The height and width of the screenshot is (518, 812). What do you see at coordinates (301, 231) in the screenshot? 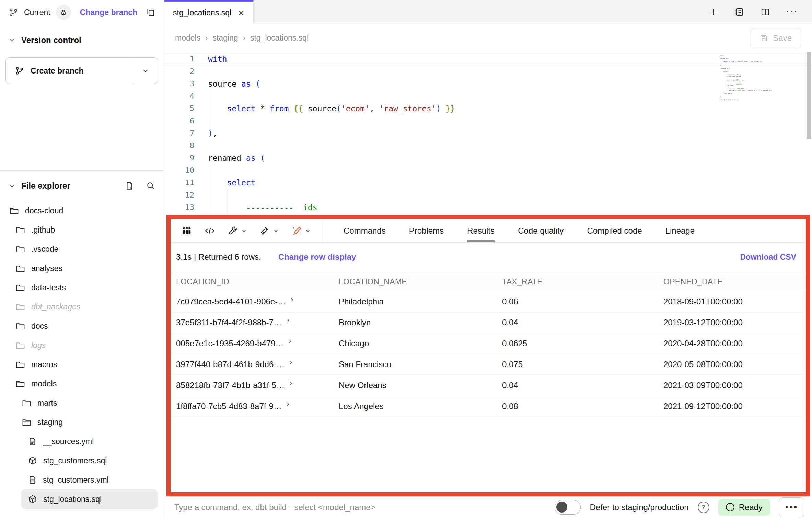
I see `ai-assist-dropdown` at bounding box center [301, 231].